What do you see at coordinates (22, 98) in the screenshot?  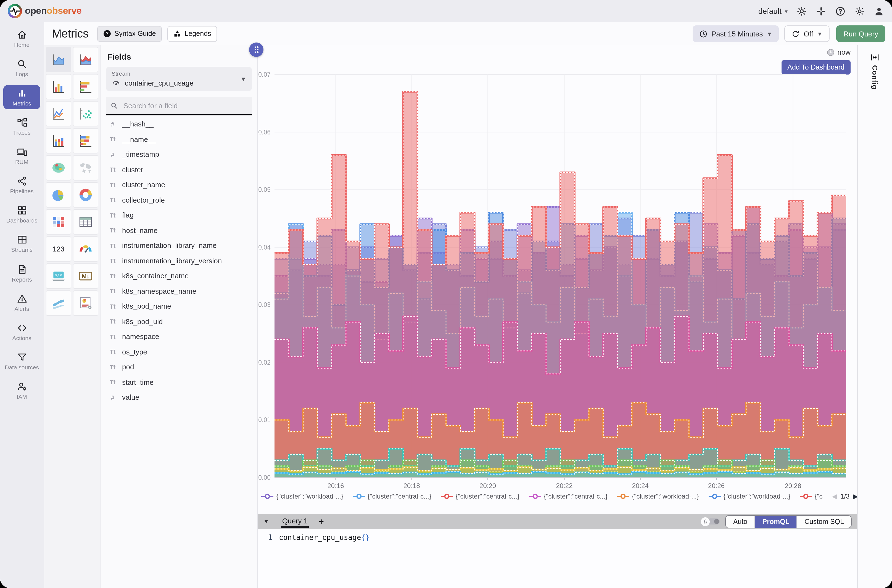 I see `sidebar-item-metrics: Metrics` at bounding box center [22, 98].